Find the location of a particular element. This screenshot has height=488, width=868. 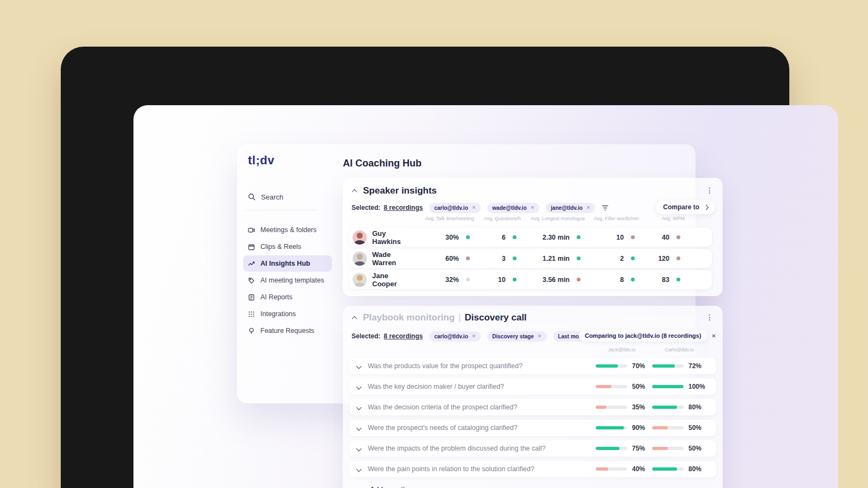

filter-funnel-icon is located at coordinates (605, 208).